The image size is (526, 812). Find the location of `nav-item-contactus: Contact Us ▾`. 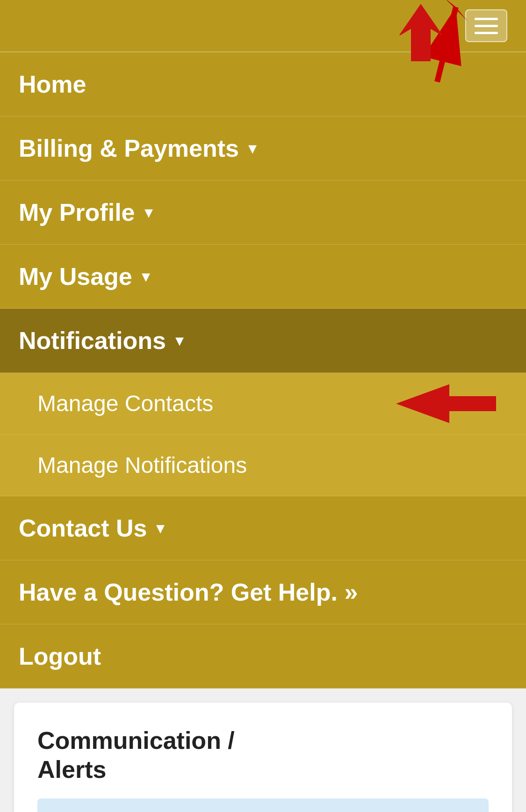

nav-item-contactus: Contact Us ▾ is located at coordinates (263, 529).